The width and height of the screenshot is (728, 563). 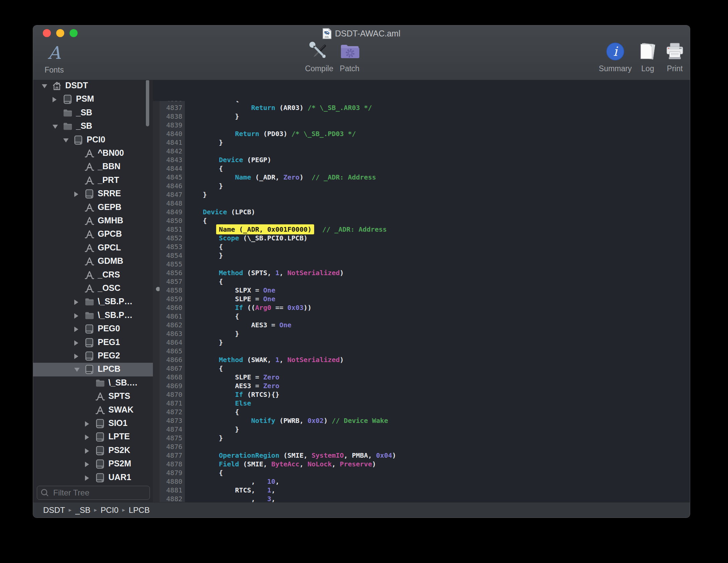 What do you see at coordinates (109, 356) in the screenshot?
I see `tree-item-label: PEG2` at bounding box center [109, 356].